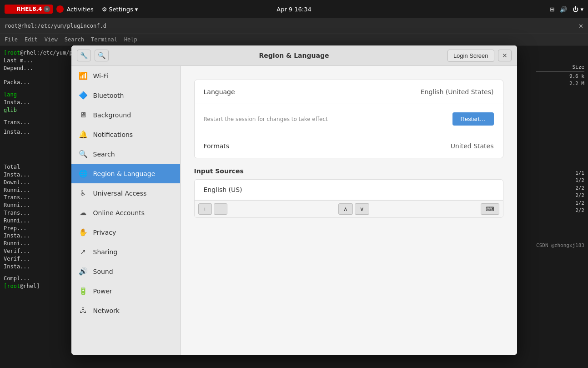  Describe the element at coordinates (102, 55) in the screenshot. I see `settings-search-icon: 🔍` at that location.